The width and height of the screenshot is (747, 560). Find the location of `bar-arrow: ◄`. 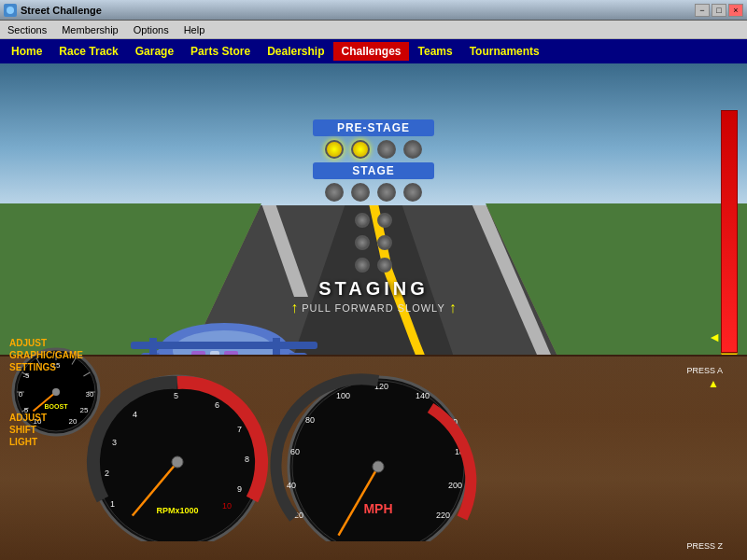

bar-arrow: ◄ is located at coordinates (714, 337).